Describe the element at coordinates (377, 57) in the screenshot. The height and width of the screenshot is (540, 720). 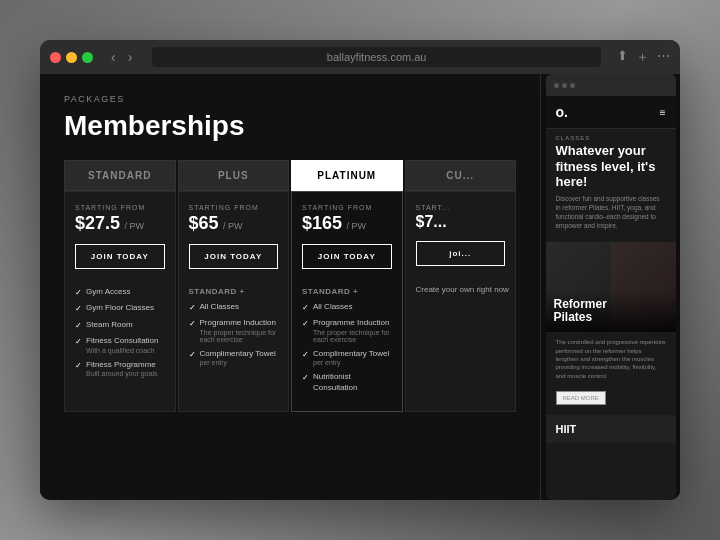
I see `url-text: ballayfitness.com.au` at that location.